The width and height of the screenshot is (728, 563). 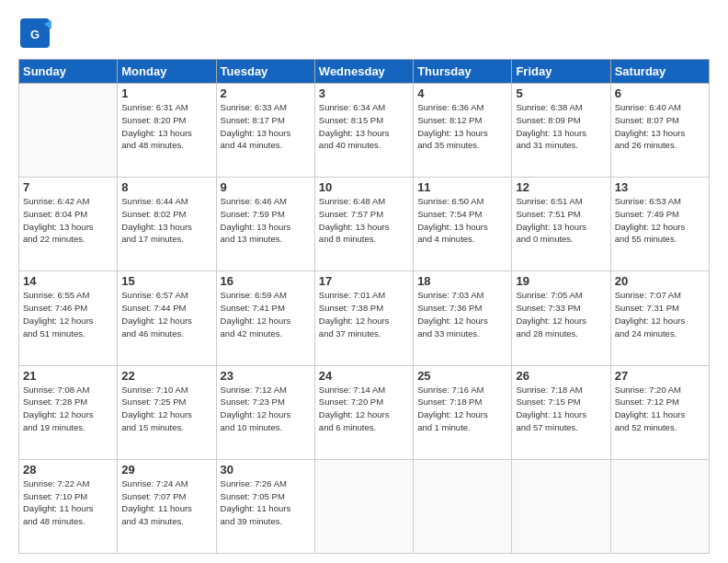 I want to click on day-cell: 15Sunrise: 6:57 AM Sunset: 7:44 PM Dayli…, so click(x=167, y=318).